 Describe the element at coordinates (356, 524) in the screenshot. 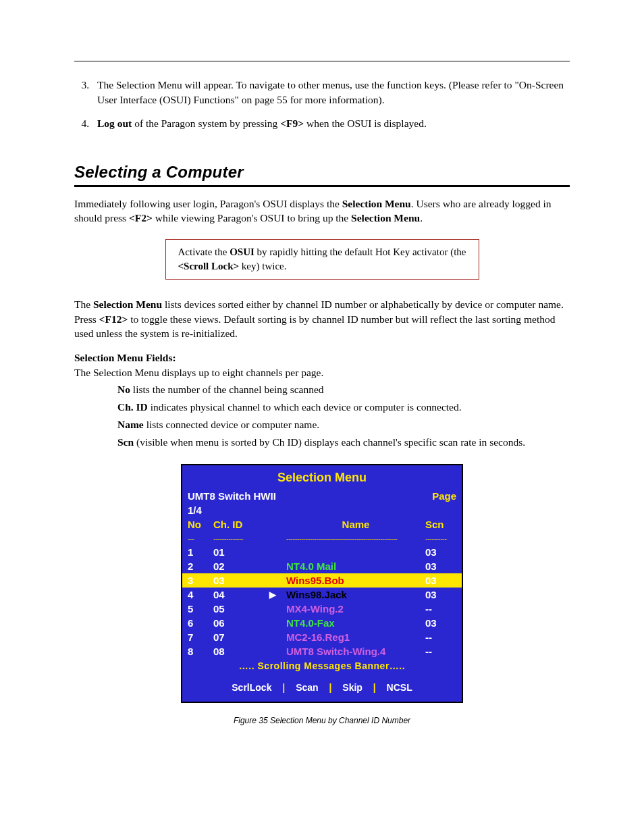

I see `osui-hdr-name: Name` at that location.